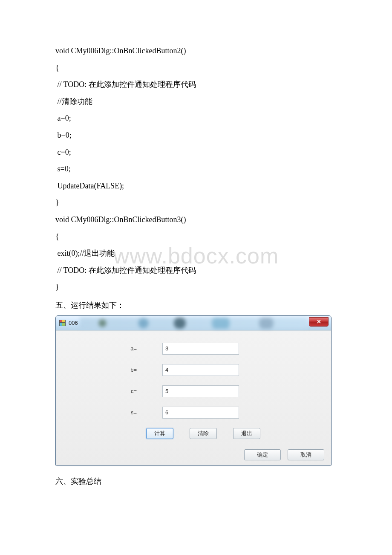 The image size is (392, 555). What do you see at coordinates (160, 434) in the screenshot?
I see `calc-button: 计算` at bounding box center [160, 434].